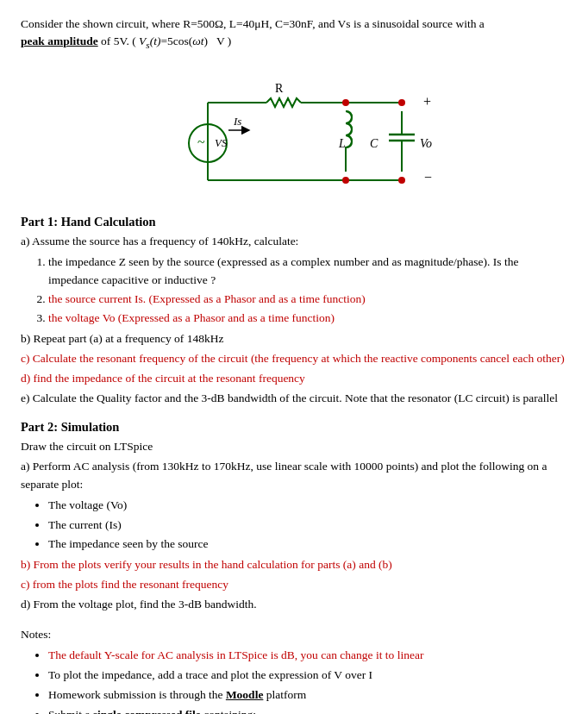 The width and height of the screenshot is (588, 714). I want to click on part1-b-text: b) Repeat part (a) at a frequency of 148…, so click(294, 340).